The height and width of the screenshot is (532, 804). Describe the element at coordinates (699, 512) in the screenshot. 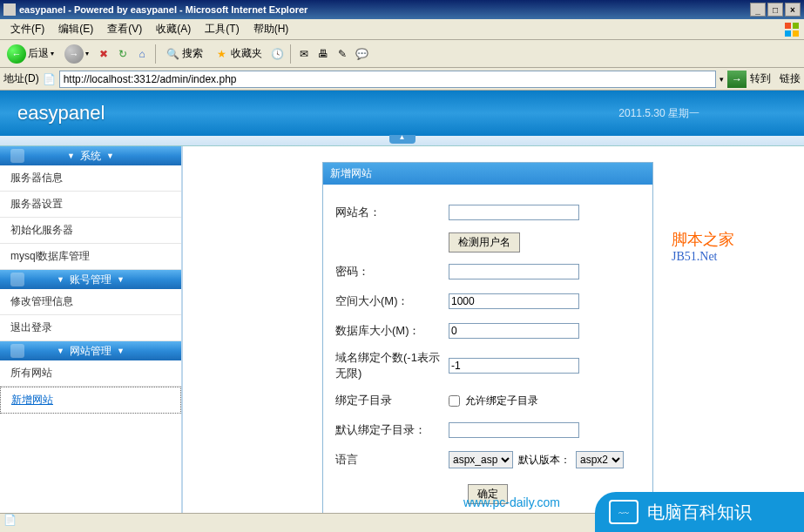

I see `brand-badge: ~~ 电脑百科知识` at that location.